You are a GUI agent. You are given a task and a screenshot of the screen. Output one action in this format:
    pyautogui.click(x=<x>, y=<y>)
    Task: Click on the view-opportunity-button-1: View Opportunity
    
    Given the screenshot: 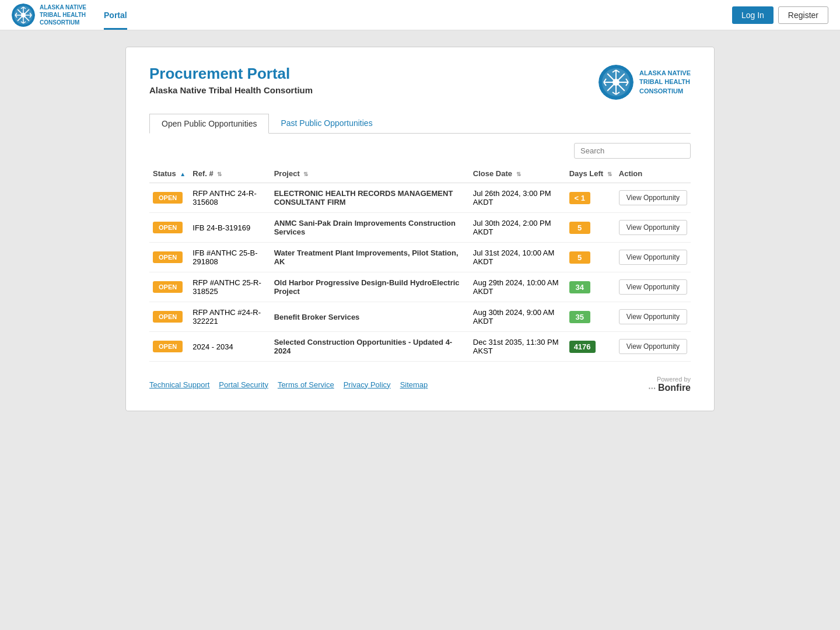 What is the action you would take?
    pyautogui.click(x=653, y=228)
    